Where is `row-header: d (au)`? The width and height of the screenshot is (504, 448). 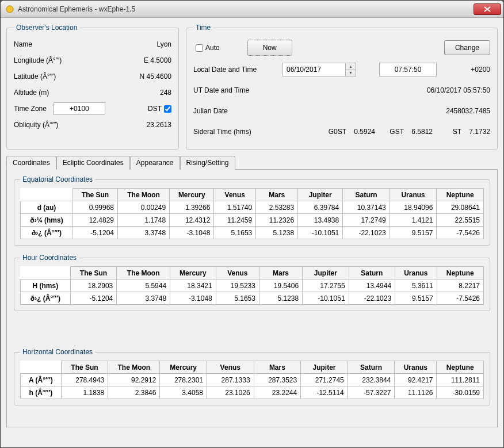 row-header: d (au) is located at coordinates (47, 208).